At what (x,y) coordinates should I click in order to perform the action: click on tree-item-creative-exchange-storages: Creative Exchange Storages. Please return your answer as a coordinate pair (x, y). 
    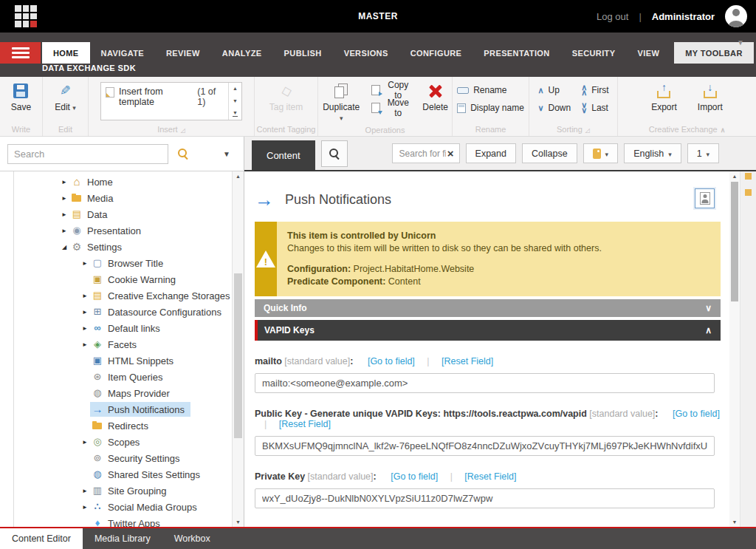
    Looking at the image, I should click on (122, 296).